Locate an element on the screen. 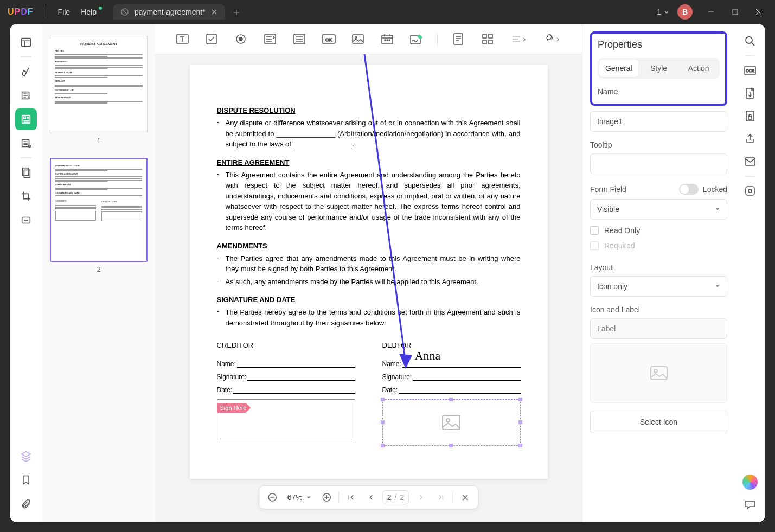 The width and height of the screenshot is (775, 532). document-icon is located at coordinates (125, 12).